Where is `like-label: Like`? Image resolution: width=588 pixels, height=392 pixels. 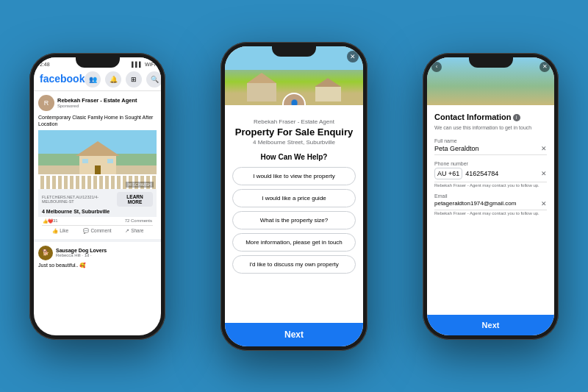 like-label: Like is located at coordinates (64, 231).